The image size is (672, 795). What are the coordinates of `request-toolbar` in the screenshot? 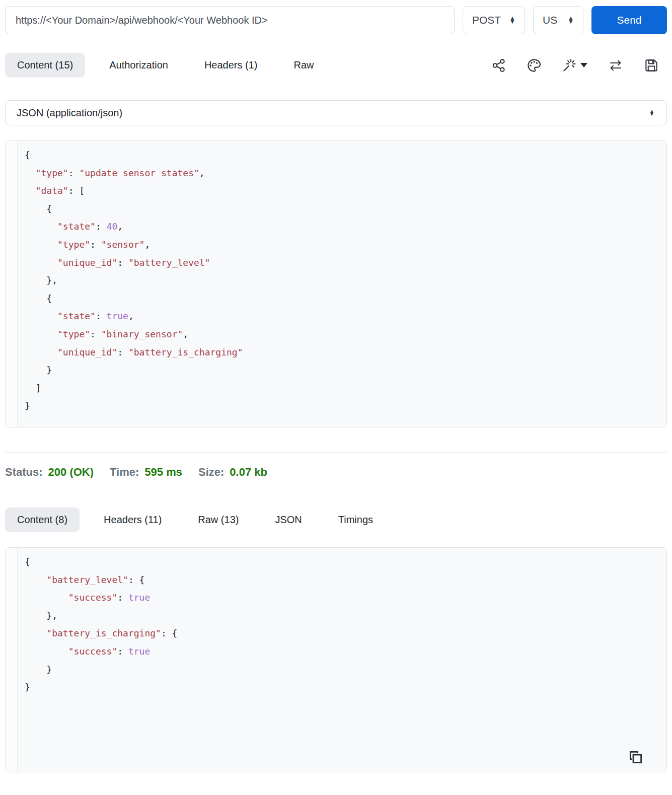 It's located at (579, 65).